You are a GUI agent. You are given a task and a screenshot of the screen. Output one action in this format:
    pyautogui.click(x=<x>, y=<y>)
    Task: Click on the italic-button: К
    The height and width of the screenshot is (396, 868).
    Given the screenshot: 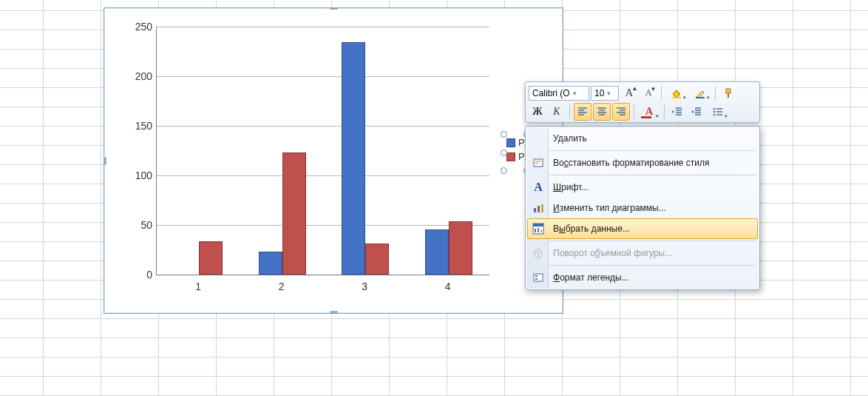 What is the action you would take?
    pyautogui.click(x=557, y=112)
    